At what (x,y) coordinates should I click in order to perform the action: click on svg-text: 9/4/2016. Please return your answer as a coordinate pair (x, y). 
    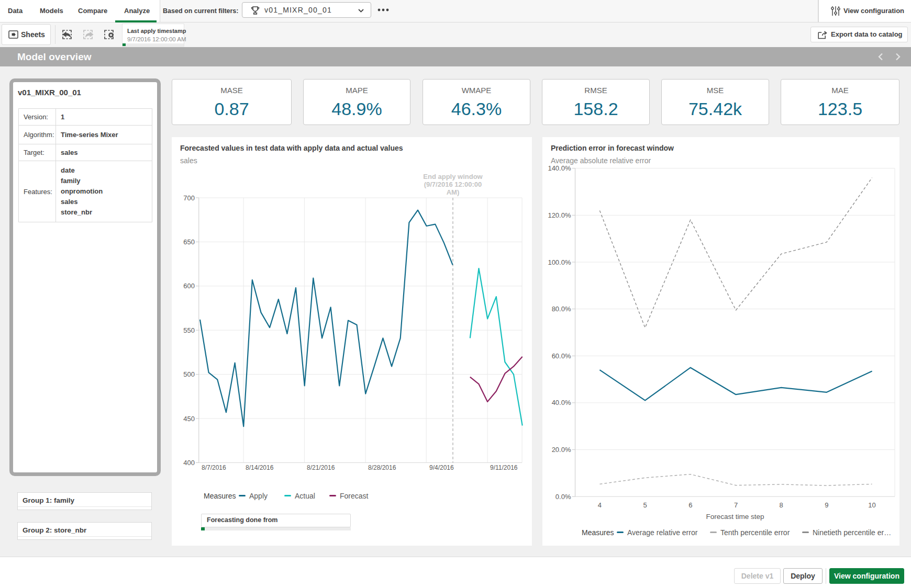
    Looking at the image, I should click on (442, 468).